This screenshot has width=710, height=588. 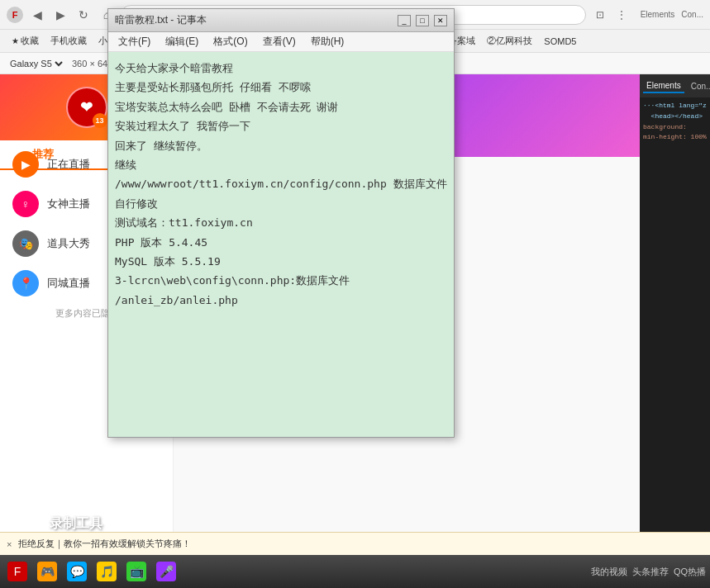 I want to click on bookmark-somd5: SOMD5, so click(x=560, y=41).